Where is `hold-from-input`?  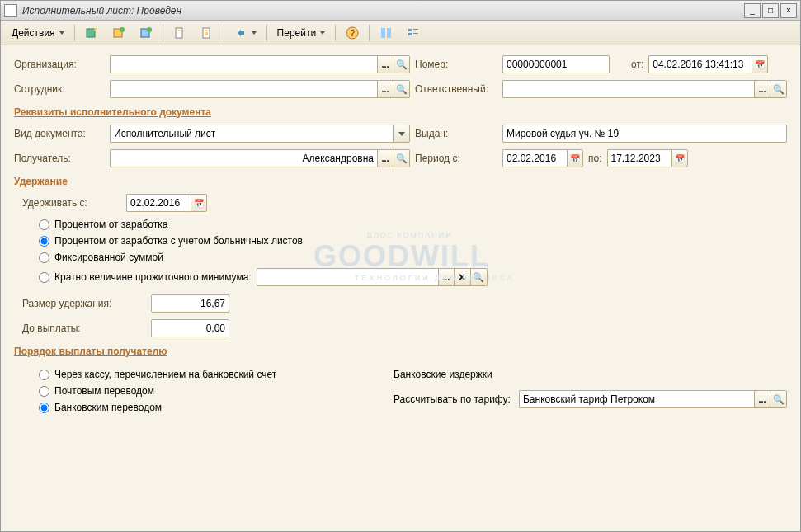
hold-from-input is located at coordinates (158, 203).